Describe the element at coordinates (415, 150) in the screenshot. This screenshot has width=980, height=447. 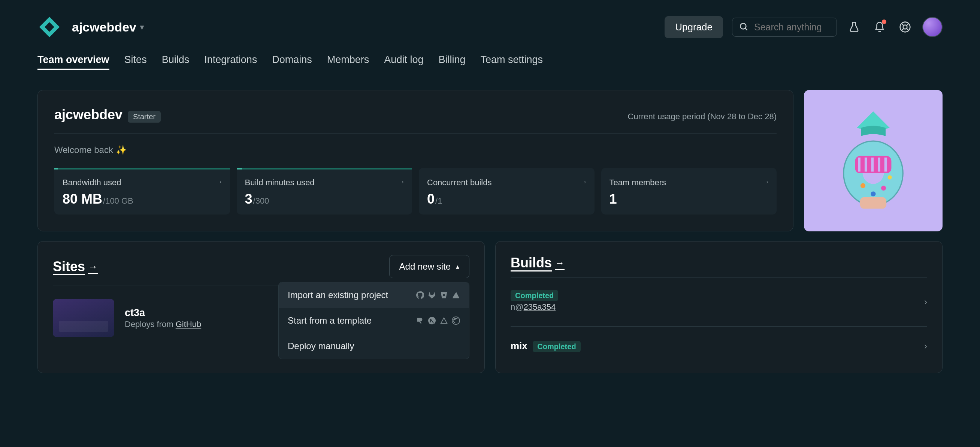
I see `welcome-text: Welcome back ✨` at that location.